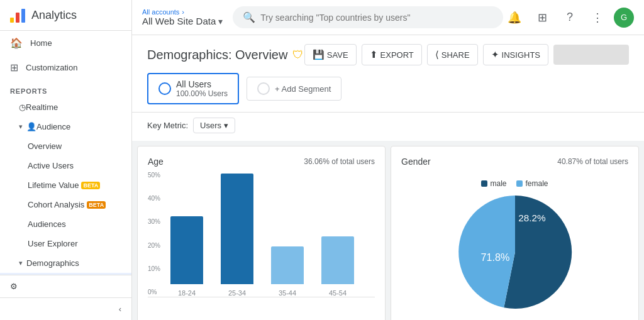 This screenshot has width=644, height=320. Describe the element at coordinates (16, 43) in the screenshot. I see `home-icon: 🏠` at that location.